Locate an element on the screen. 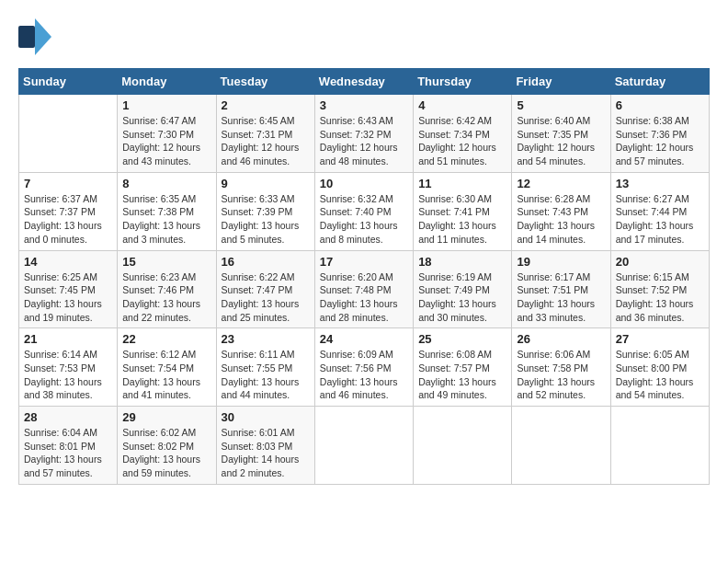 This screenshot has width=728, height=563. calendar-cell: 5Sunrise: 6:40 AM Sunset: 7:35 PM Daylig… is located at coordinates (561, 134).